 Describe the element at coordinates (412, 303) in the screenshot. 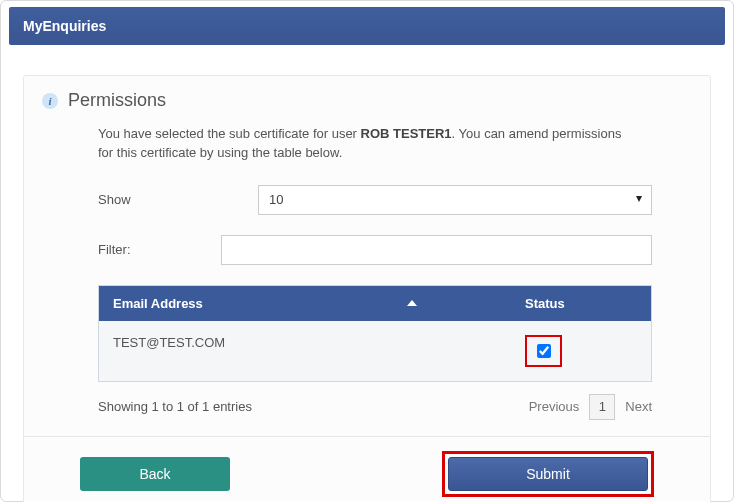

I see `sort-asc-icon` at that location.